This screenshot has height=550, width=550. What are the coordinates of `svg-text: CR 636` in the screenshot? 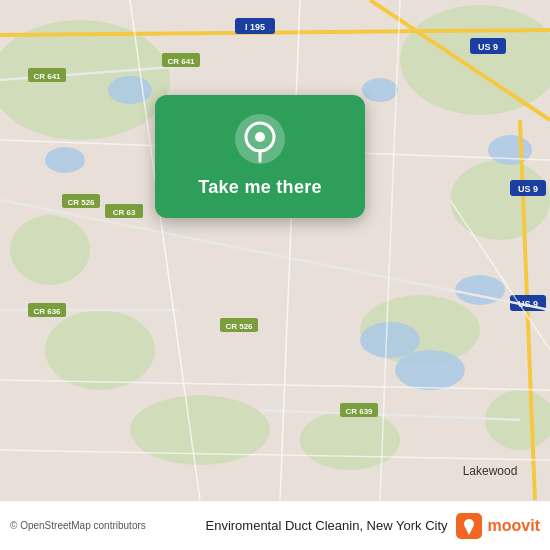 It's located at (47, 312).